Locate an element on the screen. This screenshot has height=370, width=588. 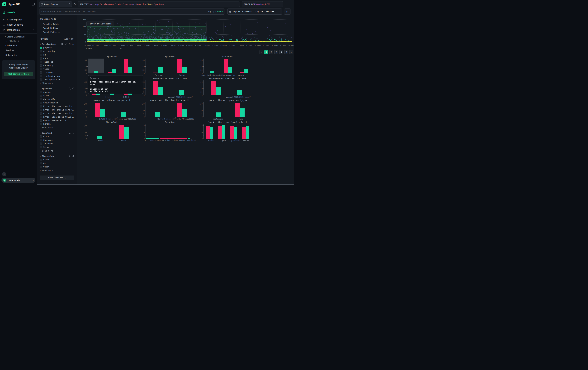
date-range-picker: Sep 14 22:04:35 - Sep 15 10:04:35 is located at coordinates (255, 12).